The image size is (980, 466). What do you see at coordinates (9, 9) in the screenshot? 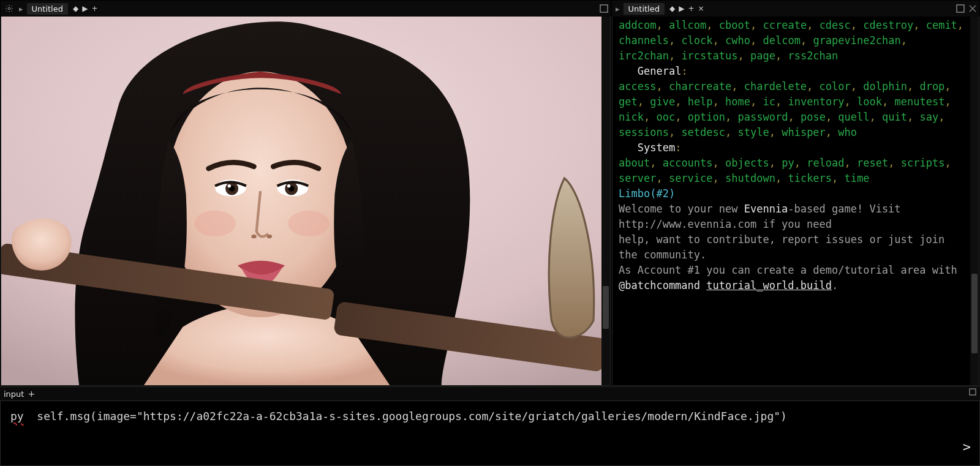
I see `gear-icon` at bounding box center [9, 9].